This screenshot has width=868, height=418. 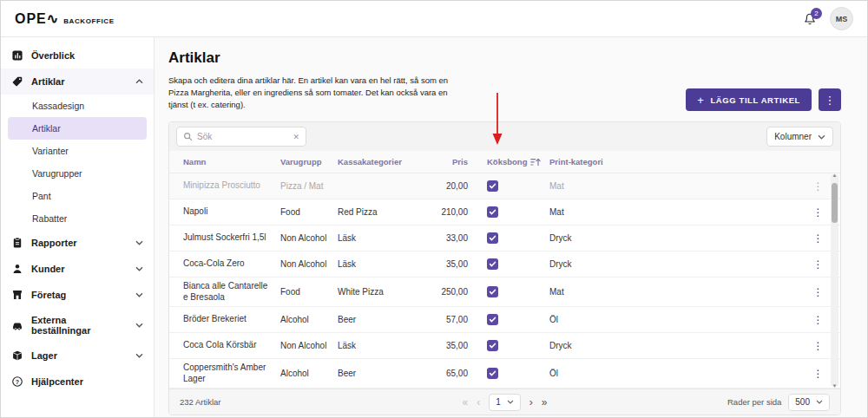 What do you see at coordinates (77, 325) in the screenshot?
I see `sidebar-item-externa-bestallningar: Externa beställningar` at bounding box center [77, 325].